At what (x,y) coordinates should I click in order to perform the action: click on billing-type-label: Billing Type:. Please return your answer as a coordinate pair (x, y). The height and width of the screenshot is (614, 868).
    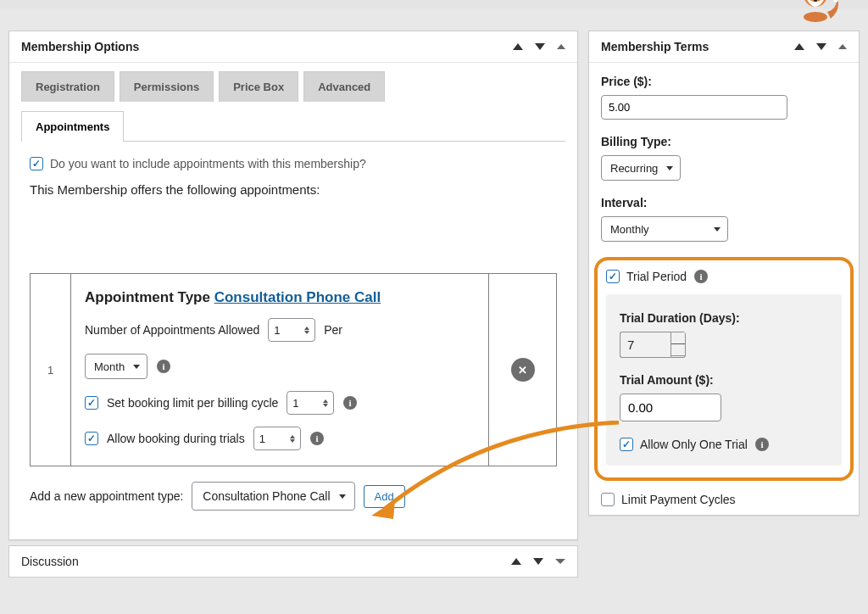
    Looking at the image, I should click on (724, 142).